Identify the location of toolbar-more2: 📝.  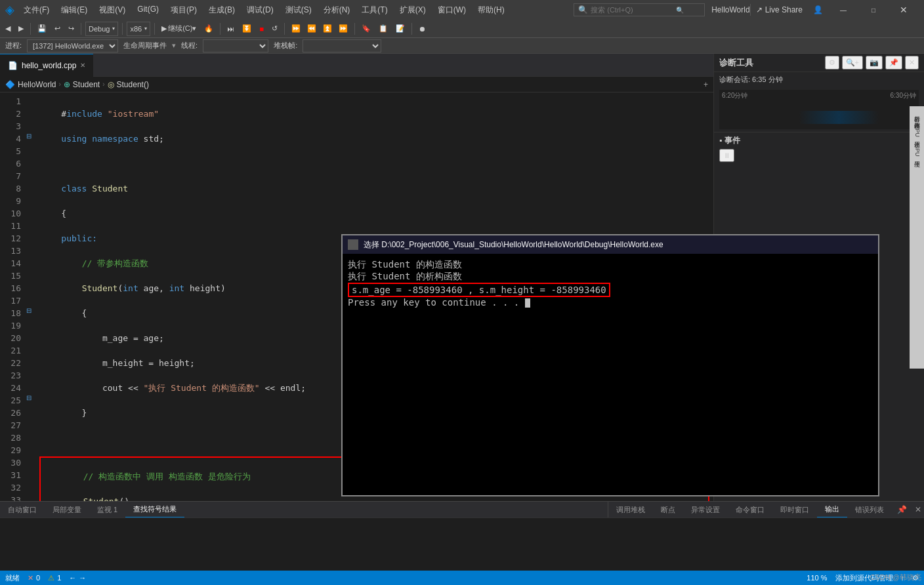
(400, 29).